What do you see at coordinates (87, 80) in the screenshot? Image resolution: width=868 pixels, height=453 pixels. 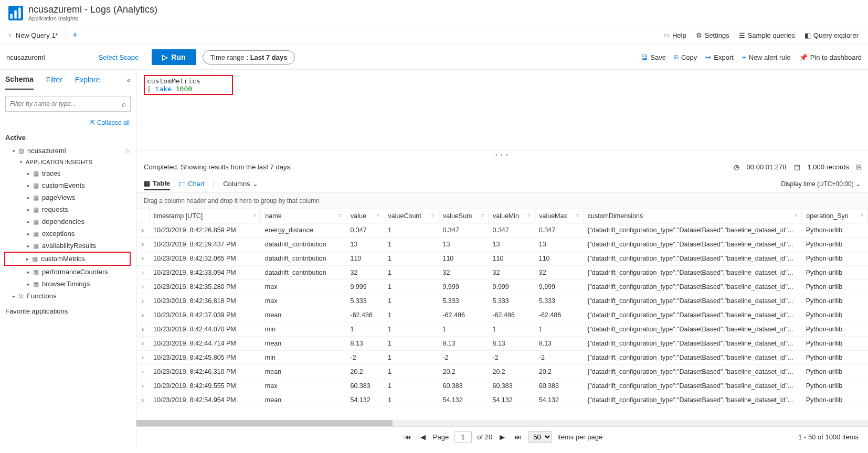 I see `explore-tab: Explore` at bounding box center [87, 80].